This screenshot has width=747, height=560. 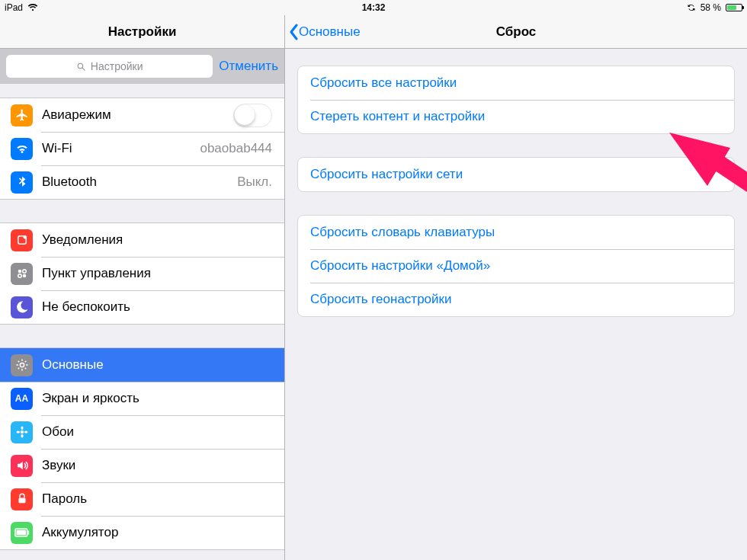 What do you see at coordinates (142, 533) in the screenshot?
I see `row-battery: Аккумулятор` at bounding box center [142, 533].